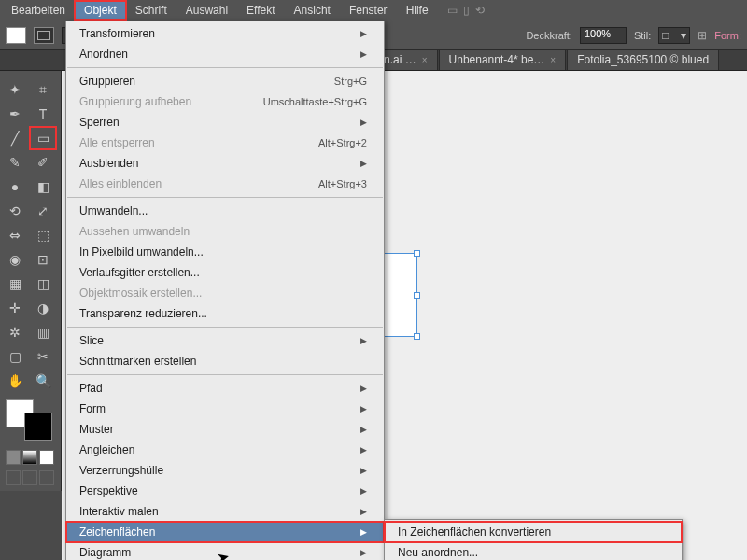 This screenshot has height=560, width=747. What do you see at coordinates (467, 10) in the screenshot?
I see `layout2-icon: ▯` at bounding box center [467, 10].